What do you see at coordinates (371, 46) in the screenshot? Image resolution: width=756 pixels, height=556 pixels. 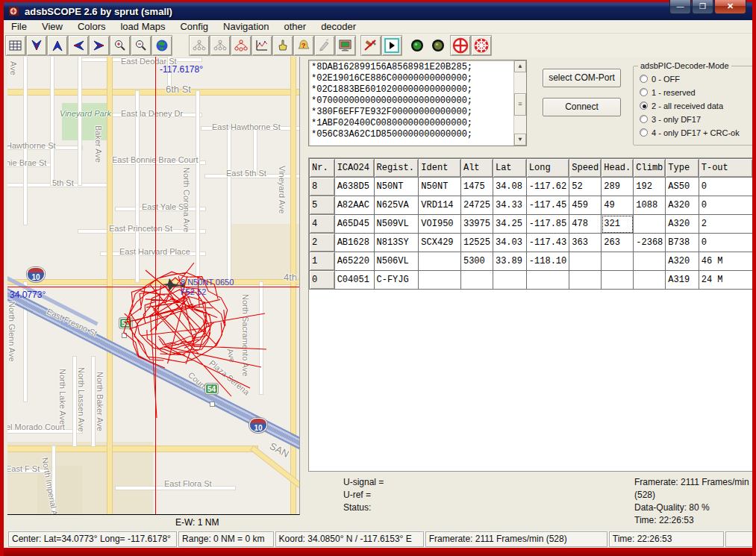 I see `tools-button` at bounding box center [371, 46].